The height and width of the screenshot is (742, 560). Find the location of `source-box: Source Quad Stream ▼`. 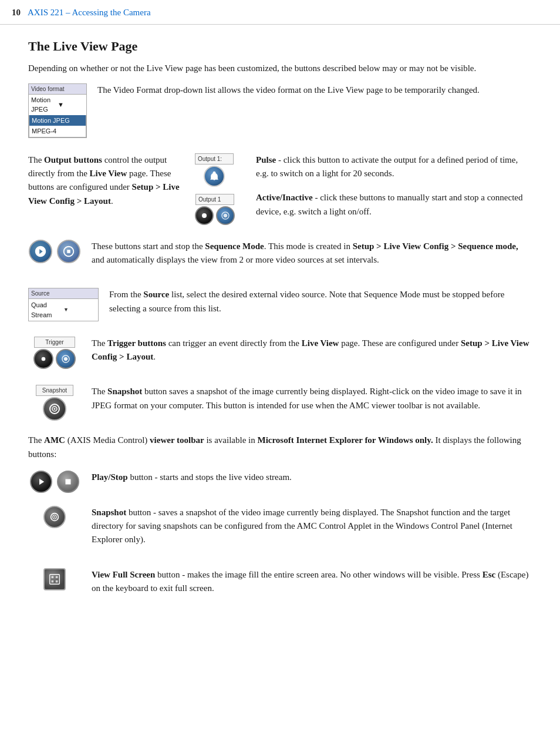

source-box: Source Quad Stream ▼ is located at coordinates (63, 304).